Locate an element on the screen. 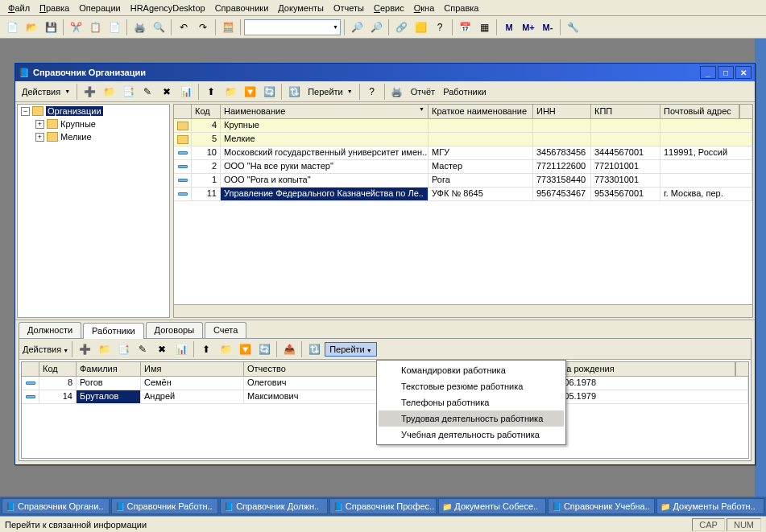  h-scrollbar is located at coordinates (463, 311).